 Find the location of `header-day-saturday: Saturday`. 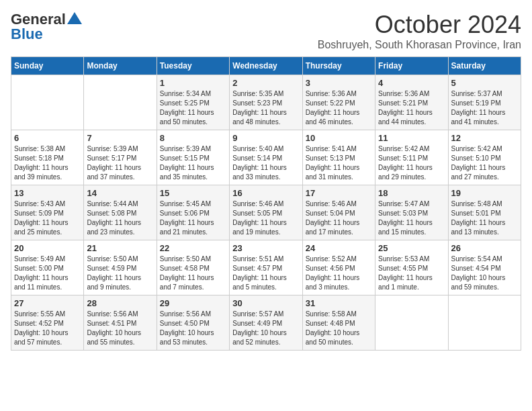

header-day-saturday: Saturday is located at coordinates (484, 66).